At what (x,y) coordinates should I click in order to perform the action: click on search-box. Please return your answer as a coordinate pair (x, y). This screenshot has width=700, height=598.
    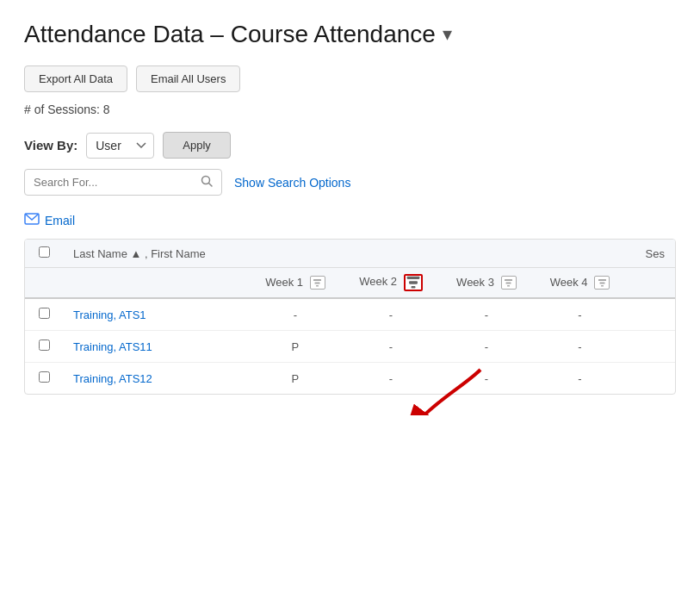
    Looking at the image, I should click on (123, 183).